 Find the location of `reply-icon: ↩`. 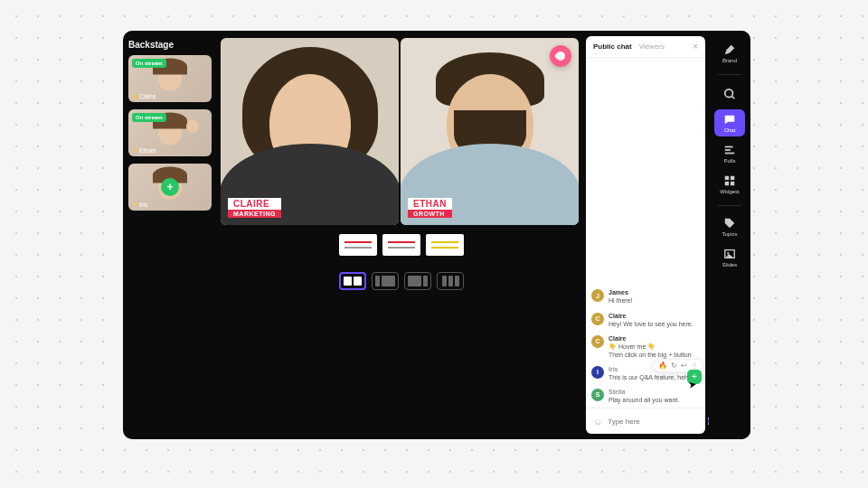

reply-icon: ↩ is located at coordinates (684, 365).